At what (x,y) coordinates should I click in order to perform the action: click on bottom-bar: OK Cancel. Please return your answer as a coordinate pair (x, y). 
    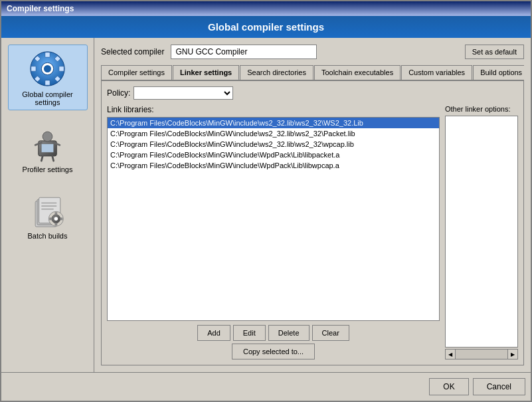
    Looking at the image, I should click on (266, 387).